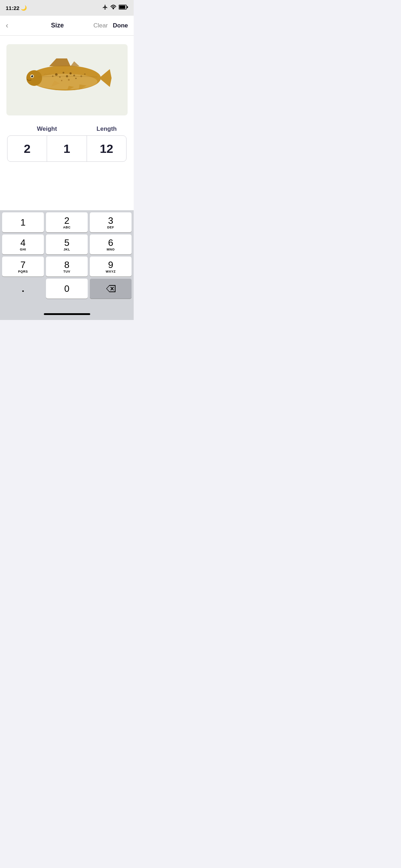 This screenshot has height=868, width=401. What do you see at coordinates (110, 244) in the screenshot?
I see `key-6: 6 MNO` at bounding box center [110, 244].